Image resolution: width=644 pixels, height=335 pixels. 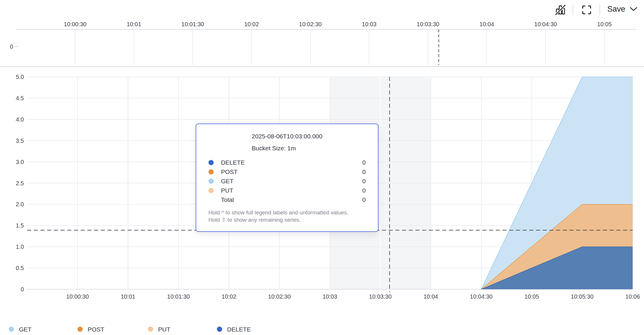 What do you see at coordinates (330, 297) in the screenshot?
I see `x-axis-tick-label: 10:03` at bounding box center [330, 297].